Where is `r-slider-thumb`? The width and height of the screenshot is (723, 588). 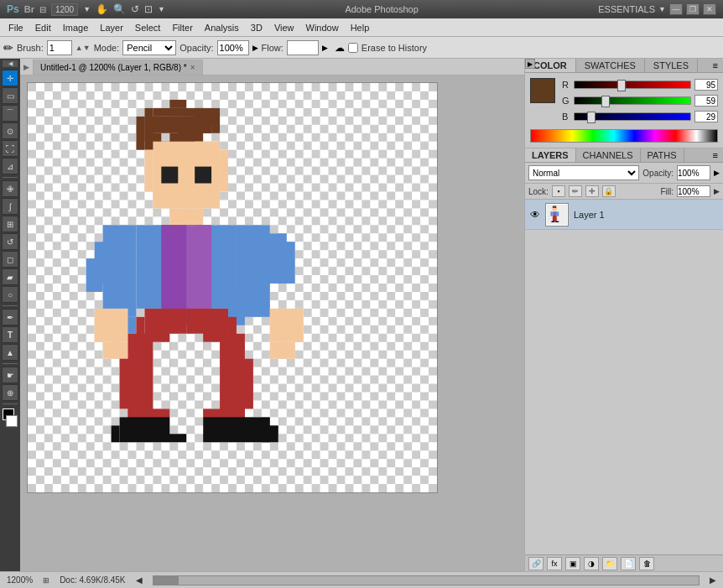 r-slider-thumb is located at coordinates (622, 86).